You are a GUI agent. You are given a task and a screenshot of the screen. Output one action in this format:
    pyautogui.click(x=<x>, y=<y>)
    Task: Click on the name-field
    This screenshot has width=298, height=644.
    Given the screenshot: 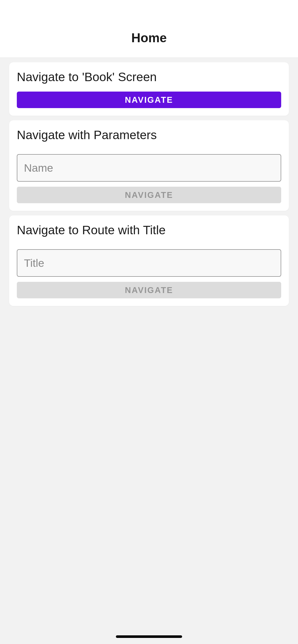 What is the action you would take?
    pyautogui.click(x=149, y=168)
    